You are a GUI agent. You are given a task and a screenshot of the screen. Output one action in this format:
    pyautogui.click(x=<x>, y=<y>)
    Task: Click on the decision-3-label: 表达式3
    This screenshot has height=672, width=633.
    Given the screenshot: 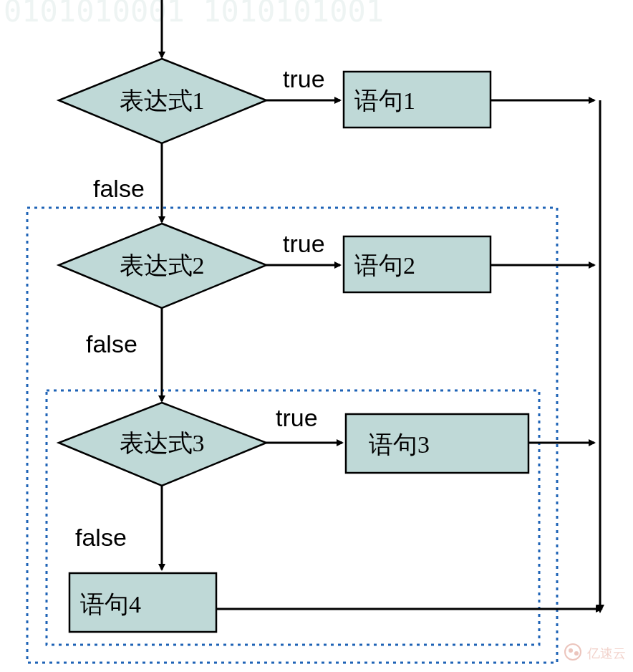 What is the action you would take?
    pyautogui.click(x=162, y=443)
    